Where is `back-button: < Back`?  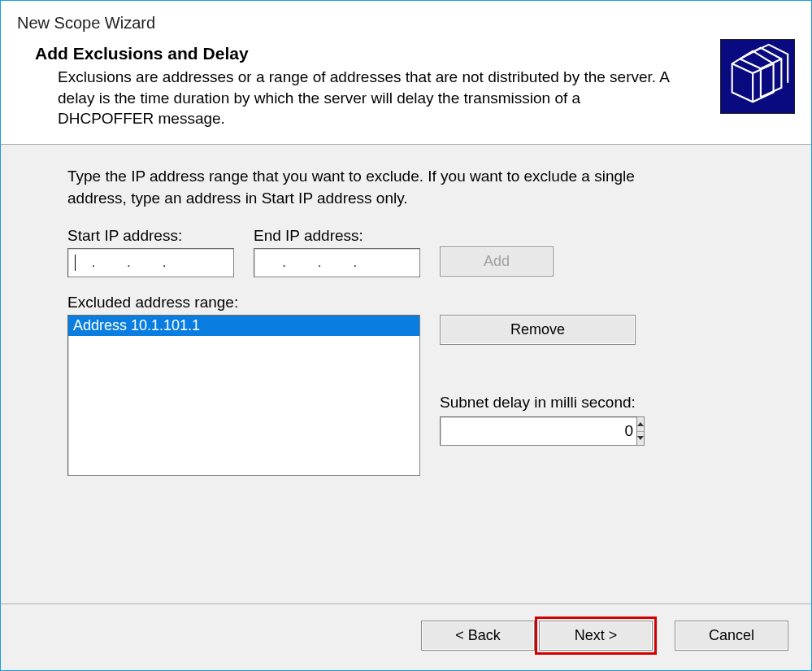
back-button: < Back is located at coordinates (478, 636).